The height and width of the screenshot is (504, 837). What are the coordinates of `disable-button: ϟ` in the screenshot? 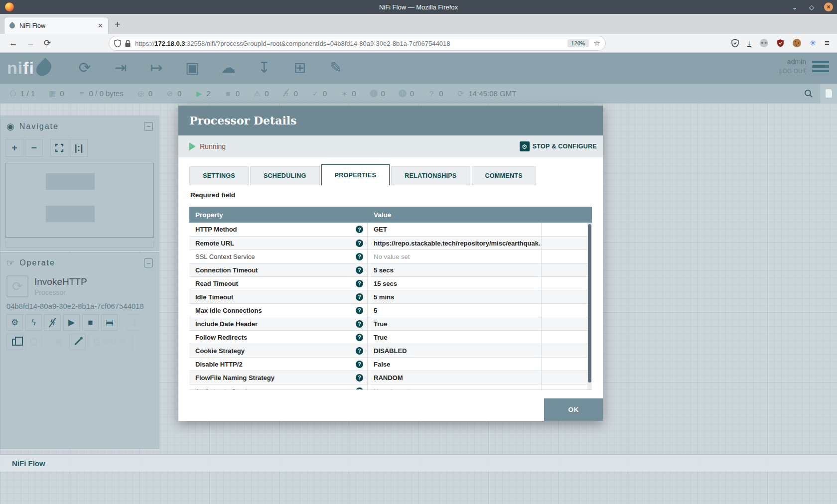 It's located at (53, 323).